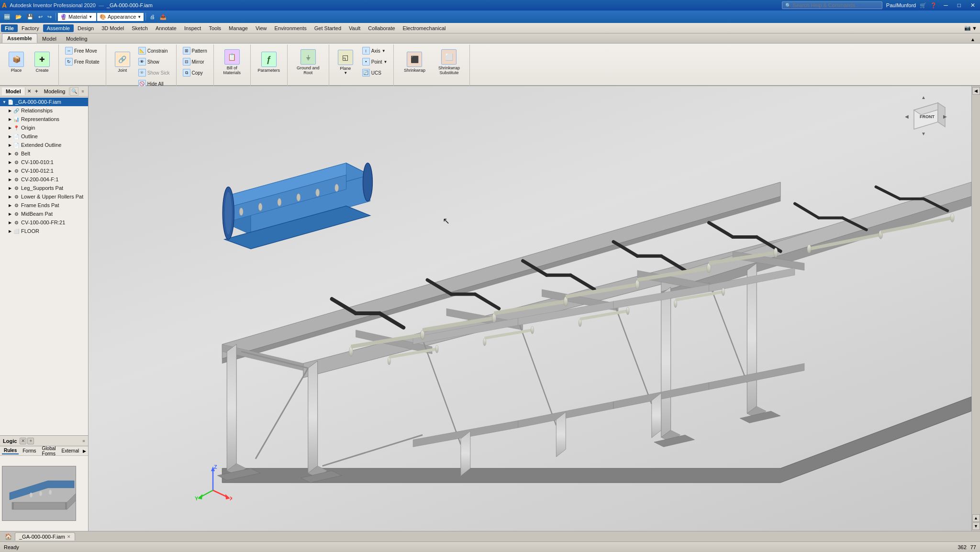 The height and width of the screenshot is (552, 980). What do you see at coordinates (934, 6) in the screenshot?
I see `help-icon: ❓` at bounding box center [934, 6].